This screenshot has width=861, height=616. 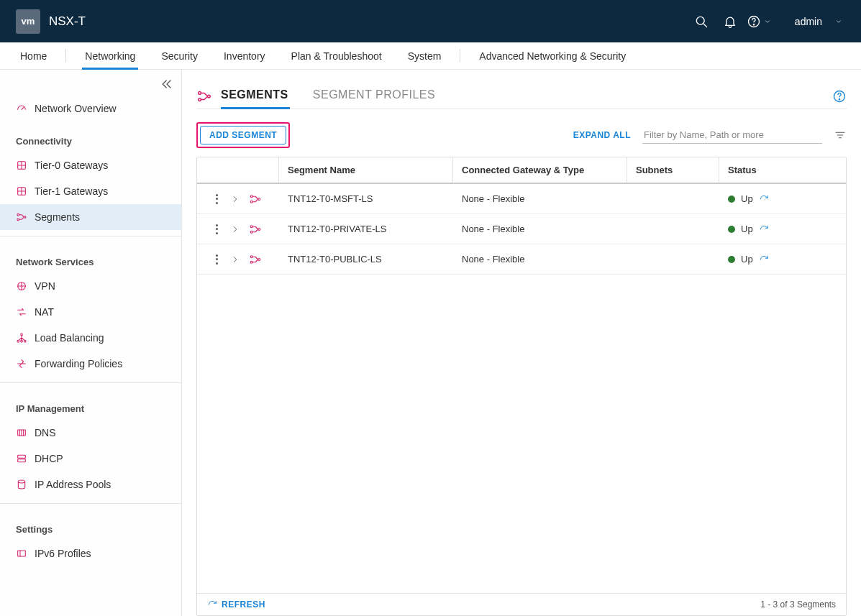 I want to click on table-row: TNT12-T0-MSFT-LSNone - FlexibleUp, so click(x=521, y=199).